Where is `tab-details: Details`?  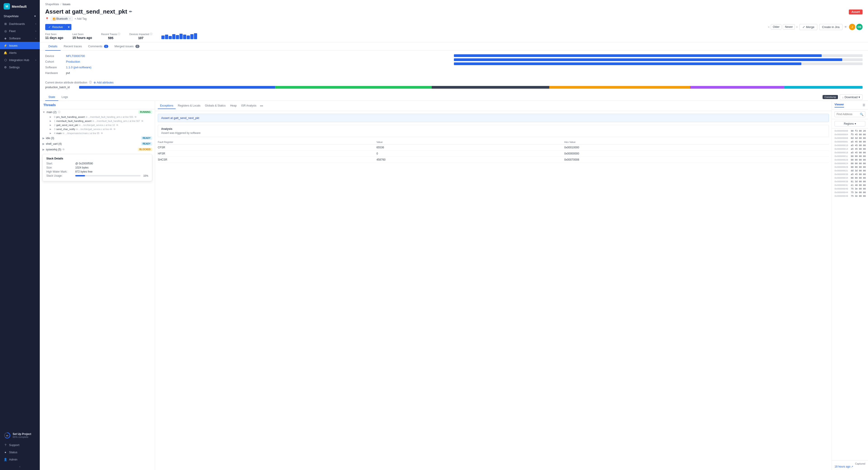 tab-details: Details is located at coordinates (53, 47).